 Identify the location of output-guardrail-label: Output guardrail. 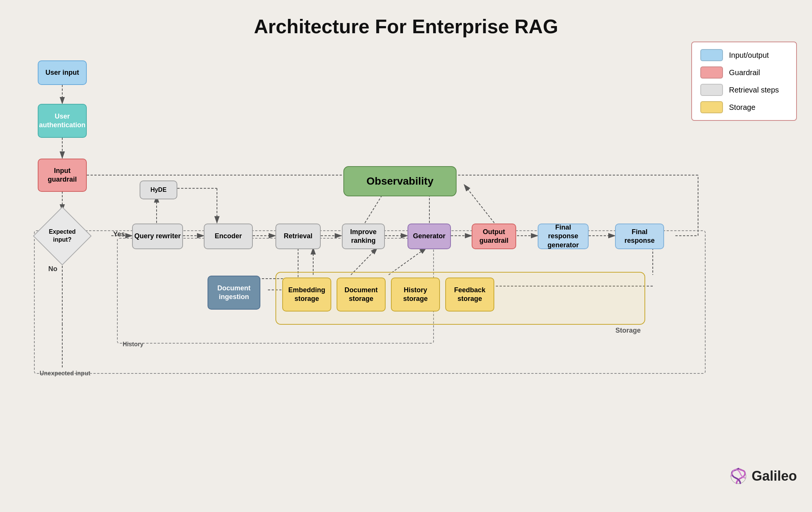
(494, 236).